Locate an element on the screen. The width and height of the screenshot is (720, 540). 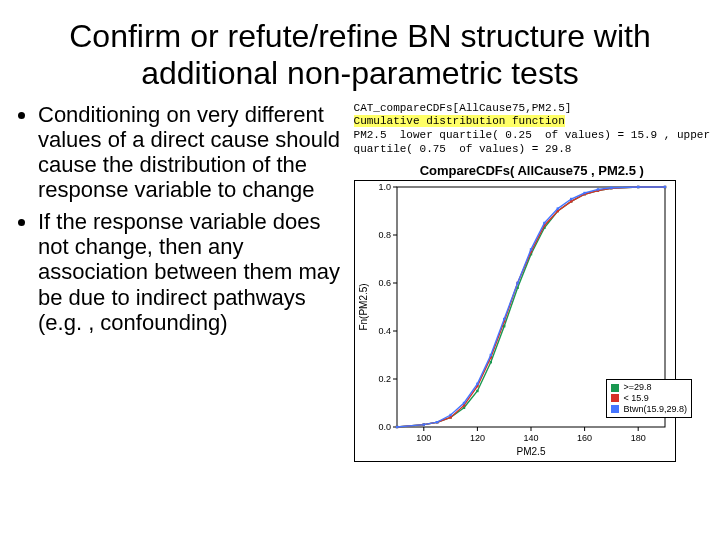
code-line: quartile( 0.75 of values) = 29.8 is located at coordinates (463, 149).